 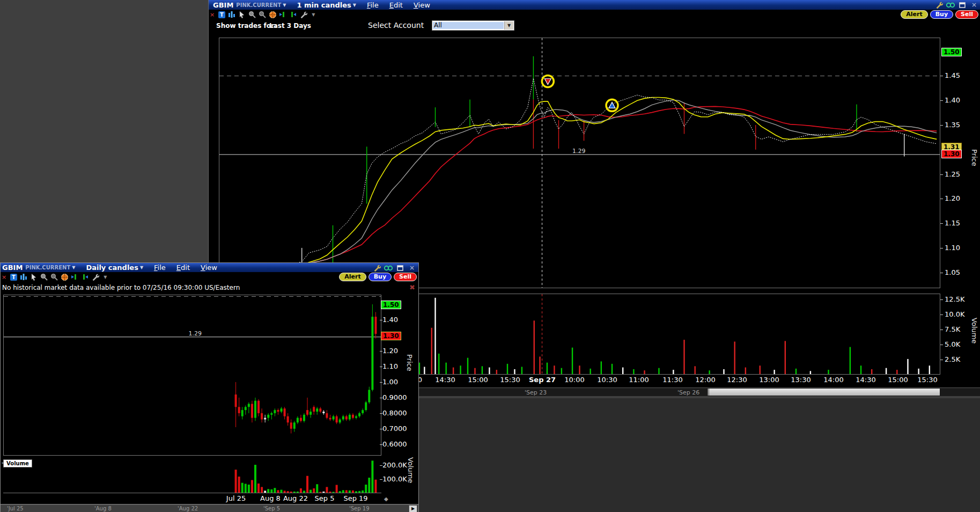 I want to click on main-titlebar: GBIM PINK.CURRENT ▼ 1 min candles ▼ File…, so click(x=594, y=5).